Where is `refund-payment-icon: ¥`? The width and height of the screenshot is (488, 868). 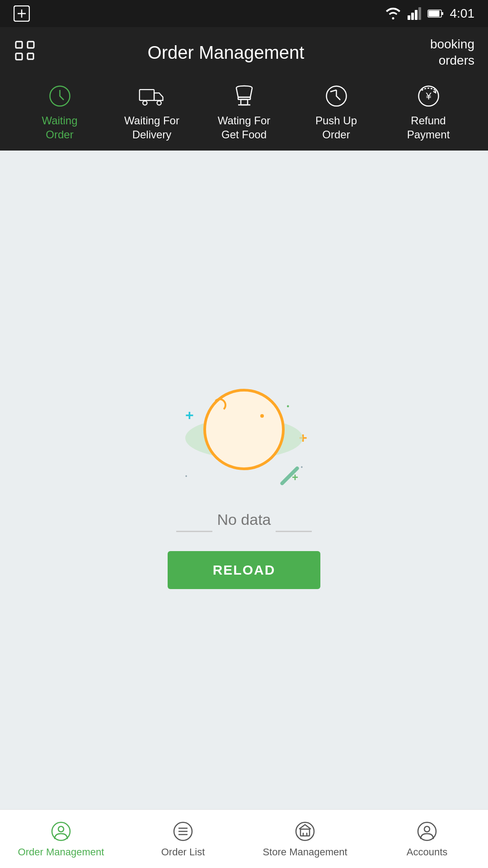 refund-payment-icon: ¥ is located at coordinates (428, 96).